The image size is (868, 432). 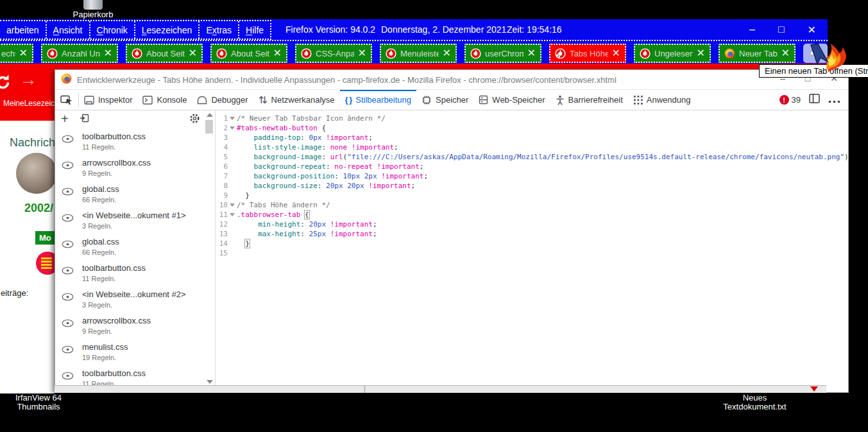 What do you see at coordinates (503, 53) in the screenshot?
I see `browser-tab: userChrome✕` at bounding box center [503, 53].